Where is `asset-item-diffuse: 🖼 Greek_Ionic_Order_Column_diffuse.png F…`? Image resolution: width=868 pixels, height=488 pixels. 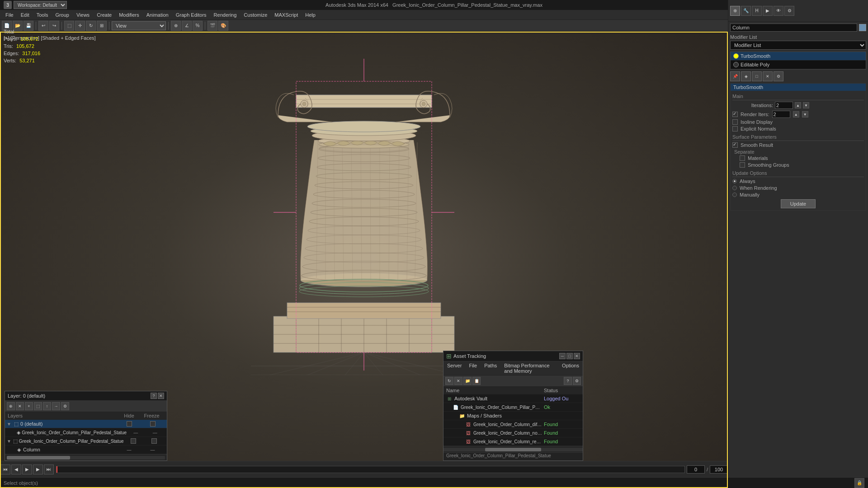 asset-item-diffuse: 🖼 Greek_Ionic_Order_Column_diffuse.png F… is located at coordinates (513, 425).